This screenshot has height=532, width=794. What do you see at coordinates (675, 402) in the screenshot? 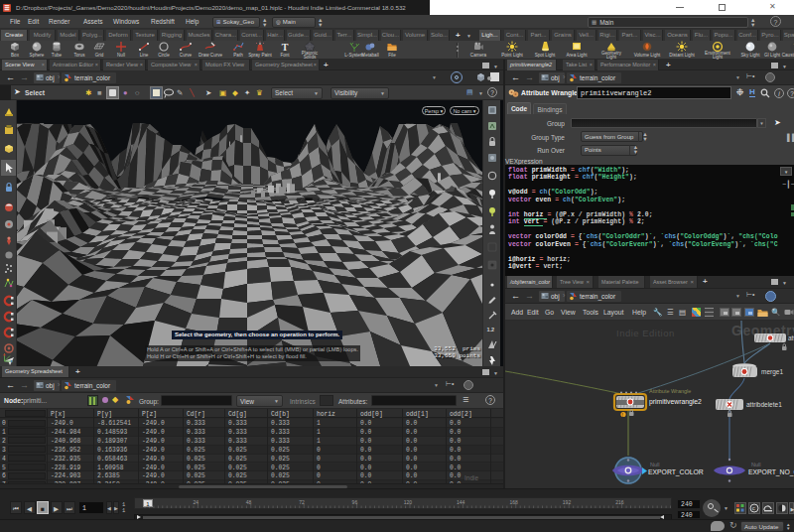
I see `svg-text: primitivewrangle2` at bounding box center [675, 402].